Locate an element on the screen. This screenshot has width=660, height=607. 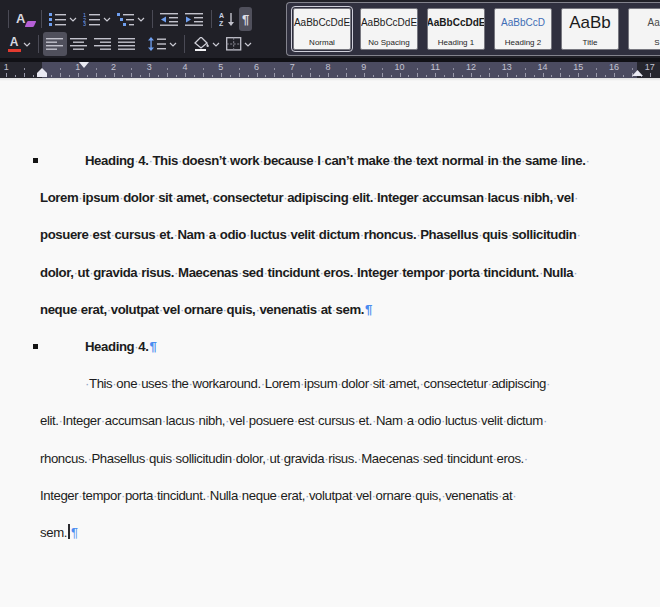
bullets-button is located at coordinates (63, 19).